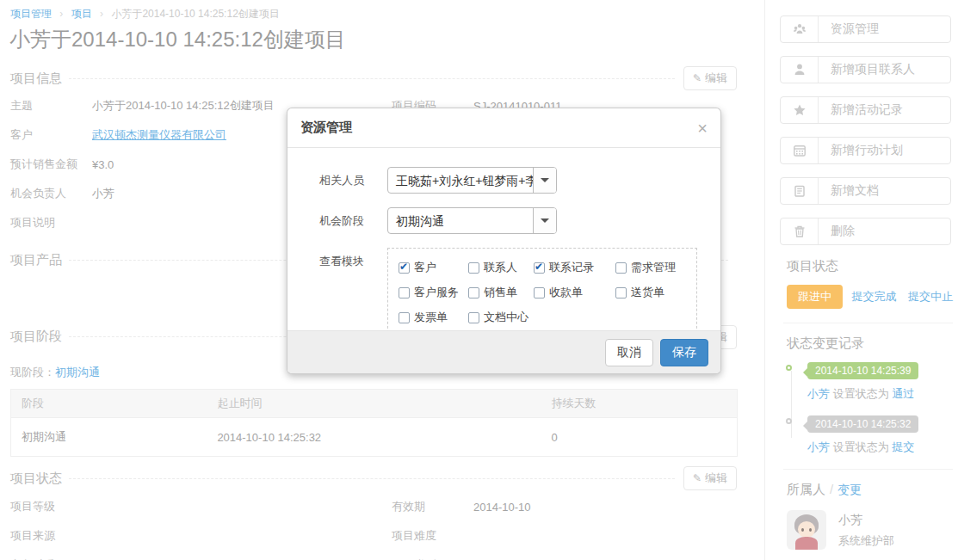  Describe the element at coordinates (472, 181) in the screenshot. I see `related-people-select: 王晓茹+刘永红+钮梦雨+李江涛` at that location.